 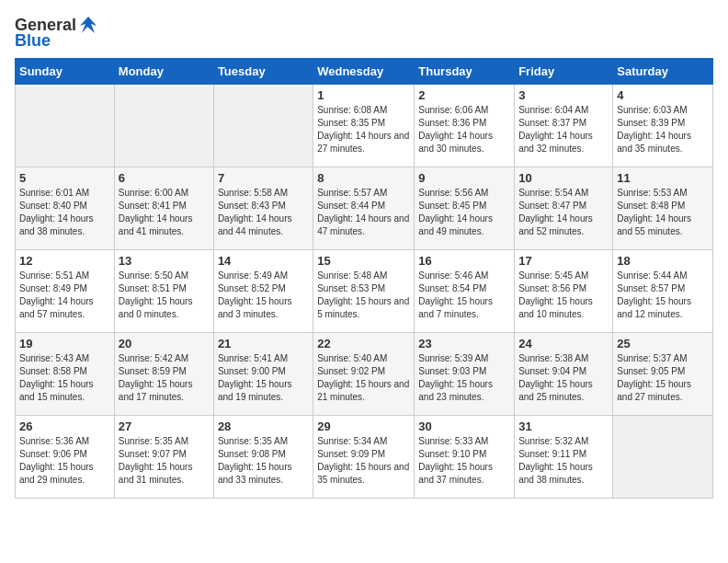 I want to click on calendar-cell: 29Sunrise: 5:34 AMSunset: 9:09 PMDayligh…, so click(x=364, y=457).